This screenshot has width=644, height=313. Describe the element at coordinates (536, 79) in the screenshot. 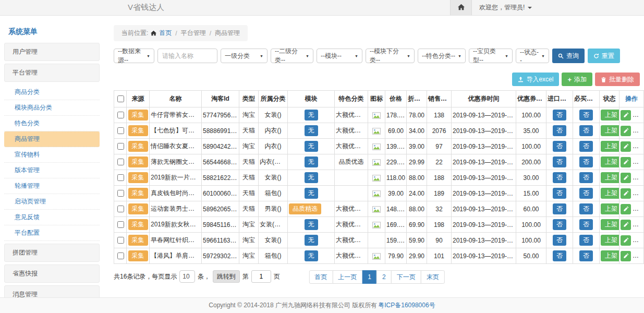

I see `import-excel-button: 导入excel` at that location.